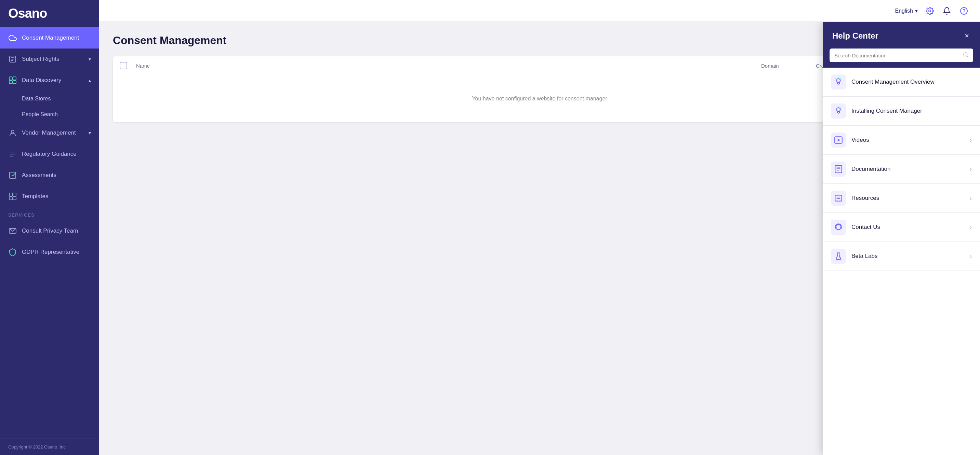 Image resolution: width=980 pixels, height=455 pixels. Describe the element at coordinates (37, 99) in the screenshot. I see `sidebar-item-data-stores-label: Data Stores` at that location.